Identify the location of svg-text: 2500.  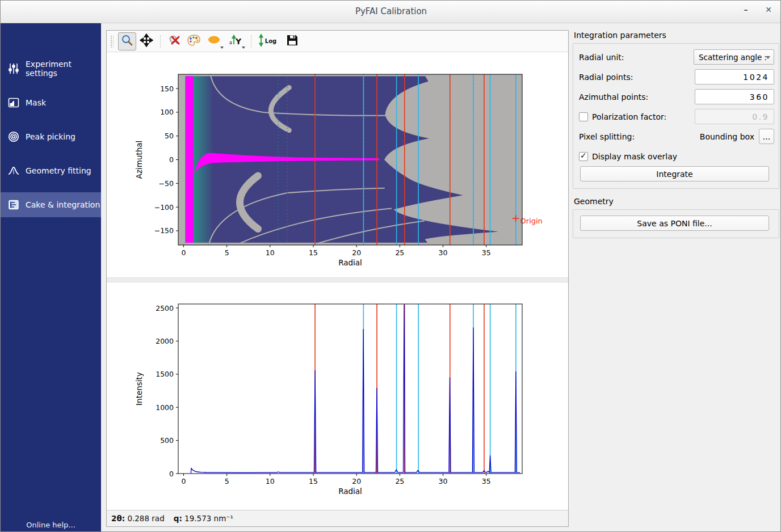
(165, 309).